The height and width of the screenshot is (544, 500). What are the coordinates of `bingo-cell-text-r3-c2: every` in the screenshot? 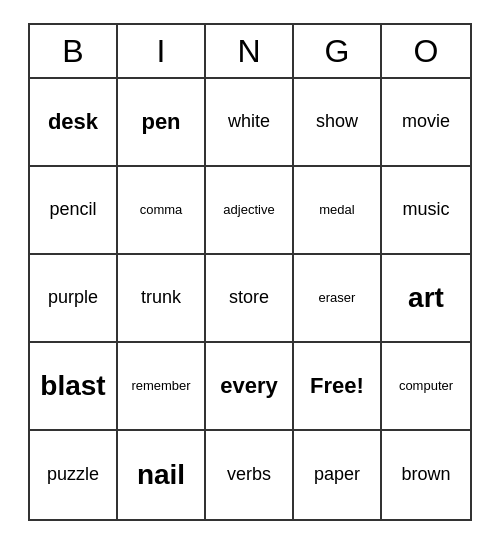 It's located at (249, 386).